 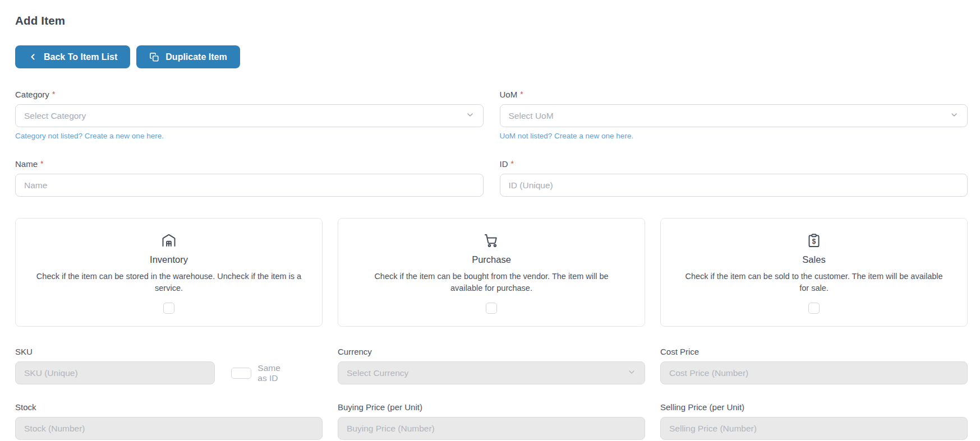 I want to click on stock-input, so click(x=169, y=428).